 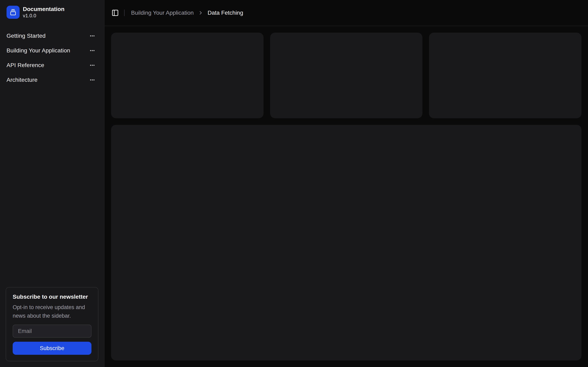 What do you see at coordinates (201, 13) in the screenshot?
I see `chevron-right-icon` at bounding box center [201, 13].